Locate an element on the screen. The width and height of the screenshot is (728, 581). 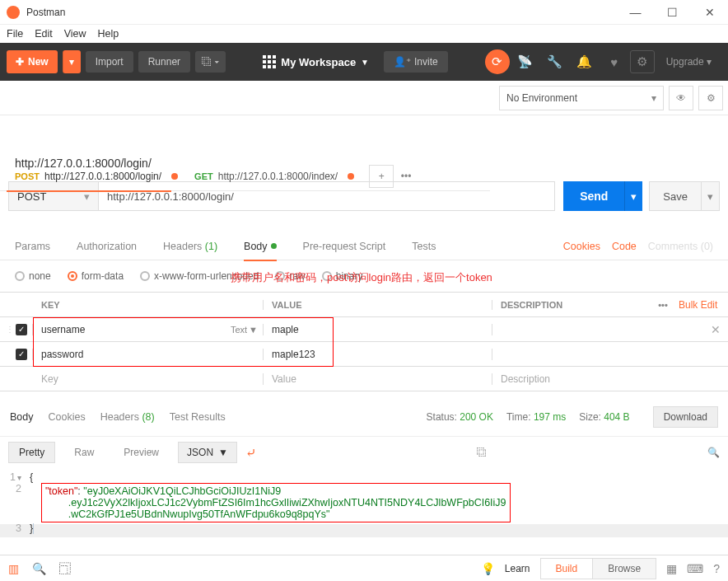
col-key: KEY is located at coordinates (148, 305).